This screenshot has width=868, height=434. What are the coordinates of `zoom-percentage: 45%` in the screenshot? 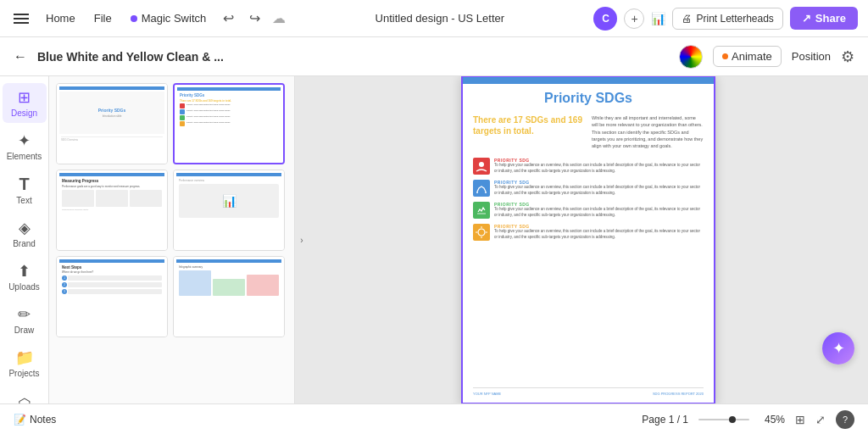 It's located at (770, 420).